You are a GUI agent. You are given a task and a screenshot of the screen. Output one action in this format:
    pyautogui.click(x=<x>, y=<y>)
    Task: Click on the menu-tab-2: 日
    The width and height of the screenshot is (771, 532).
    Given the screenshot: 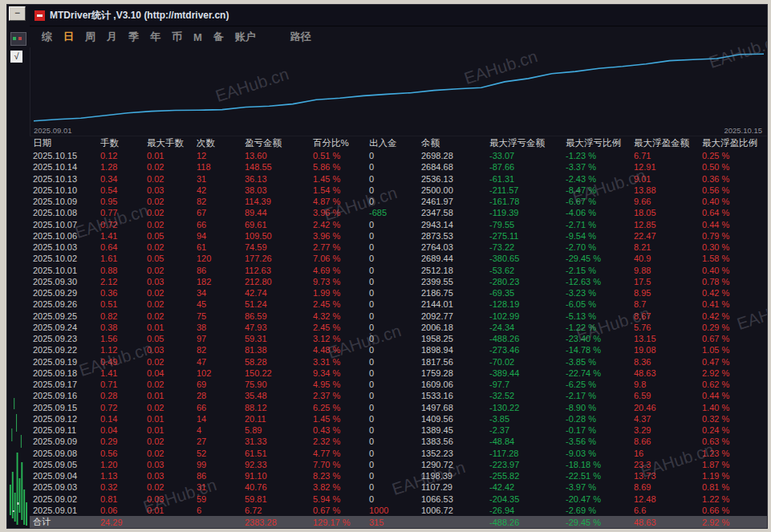 What is the action you would take?
    pyautogui.click(x=69, y=37)
    